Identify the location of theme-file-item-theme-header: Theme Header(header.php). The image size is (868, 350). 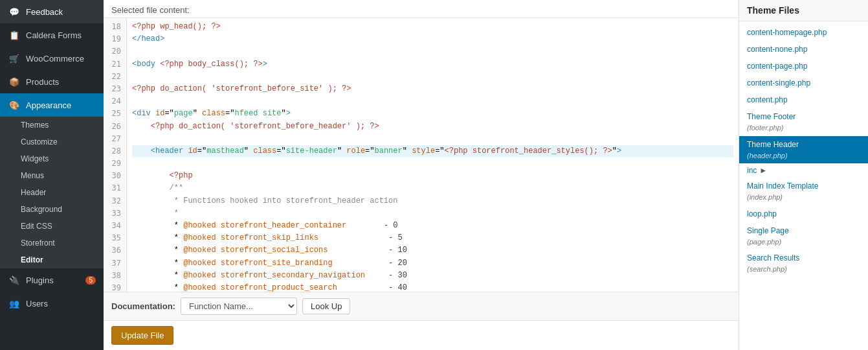
(804, 150).